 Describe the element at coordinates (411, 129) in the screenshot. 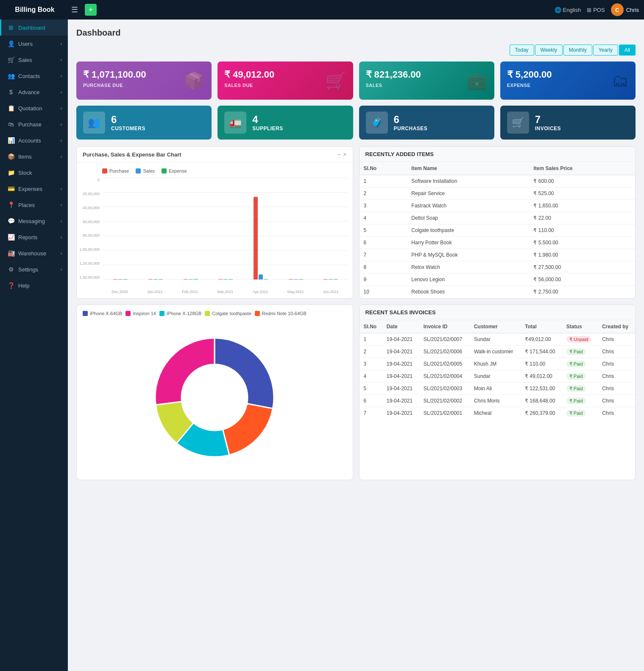

I see `purchases-label: PURCHASES` at that location.